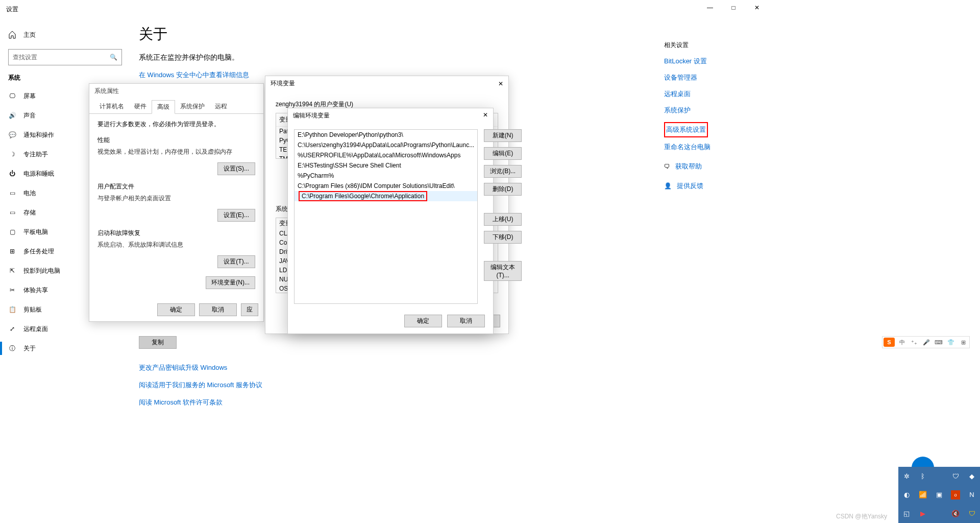  Describe the element at coordinates (30, 348) in the screenshot. I see `nav-label: 关于` at that location.